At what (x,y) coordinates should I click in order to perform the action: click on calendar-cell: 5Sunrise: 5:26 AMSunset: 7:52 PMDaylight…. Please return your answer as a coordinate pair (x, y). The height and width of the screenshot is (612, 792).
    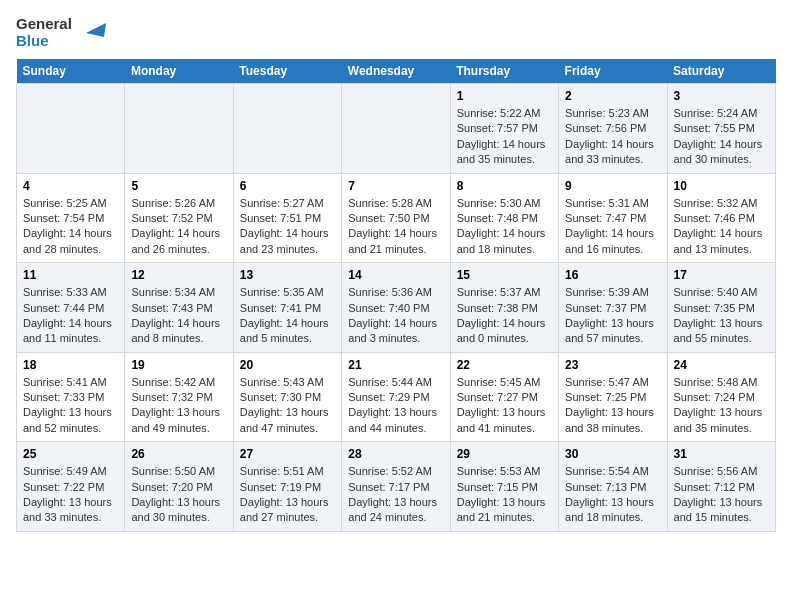
    Looking at the image, I should click on (179, 218).